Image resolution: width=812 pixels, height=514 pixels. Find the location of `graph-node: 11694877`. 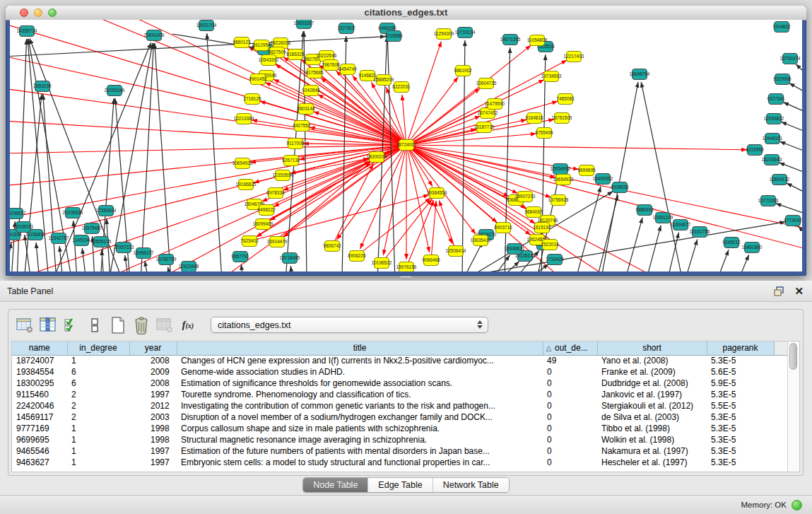

graph-node: 11694877 is located at coordinates (681, 225).